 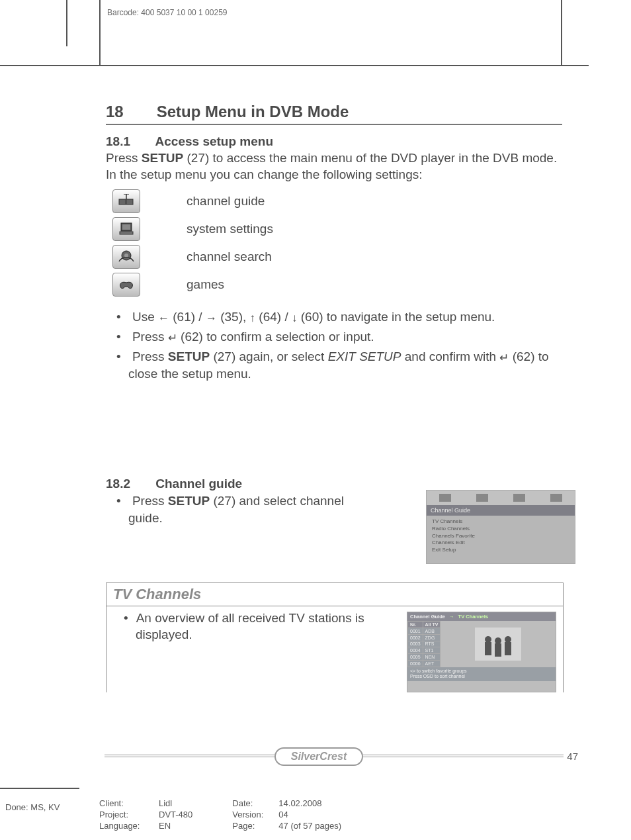 I want to click on osd2-channel-table: Nr.All TV 0001ADB 0002ZDG 0003RTS 0004ST…, so click(x=424, y=644).